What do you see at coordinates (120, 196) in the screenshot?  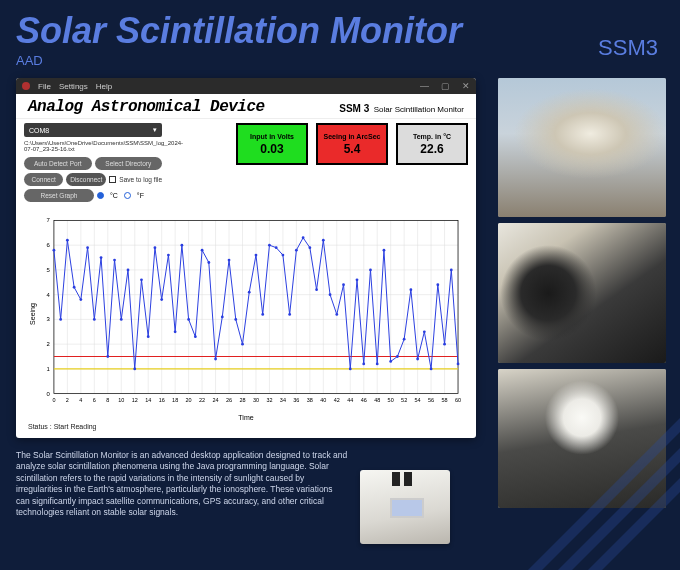 I see `temp-unit-radio: °C °F` at bounding box center [120, 196].